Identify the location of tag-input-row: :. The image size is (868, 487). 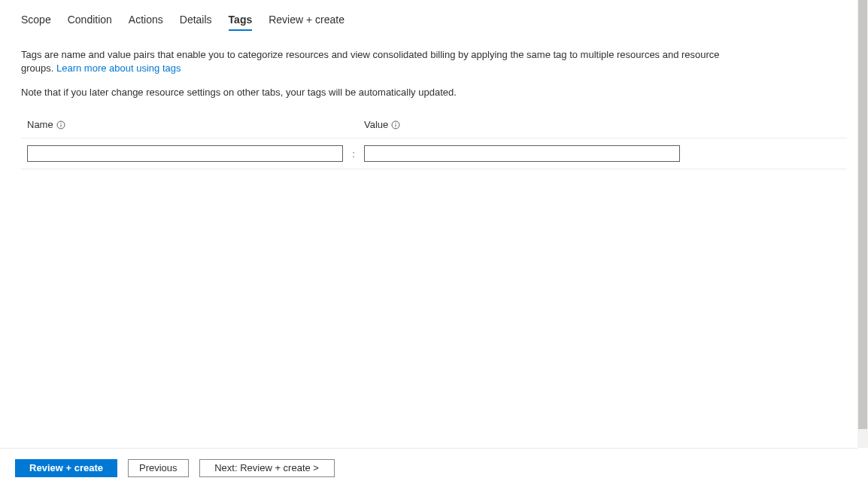
(434, 154).